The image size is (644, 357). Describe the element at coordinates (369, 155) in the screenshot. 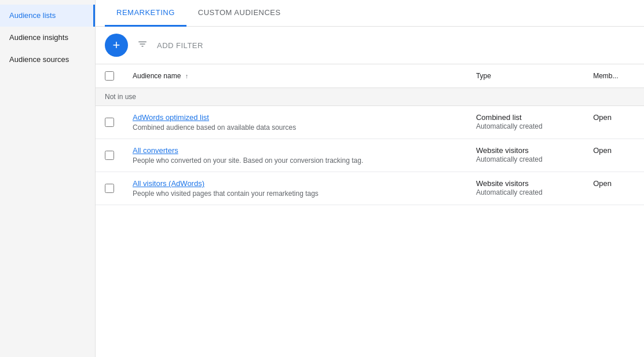

I see `table-row: All convertersPeople who converted on yo…` at that location.